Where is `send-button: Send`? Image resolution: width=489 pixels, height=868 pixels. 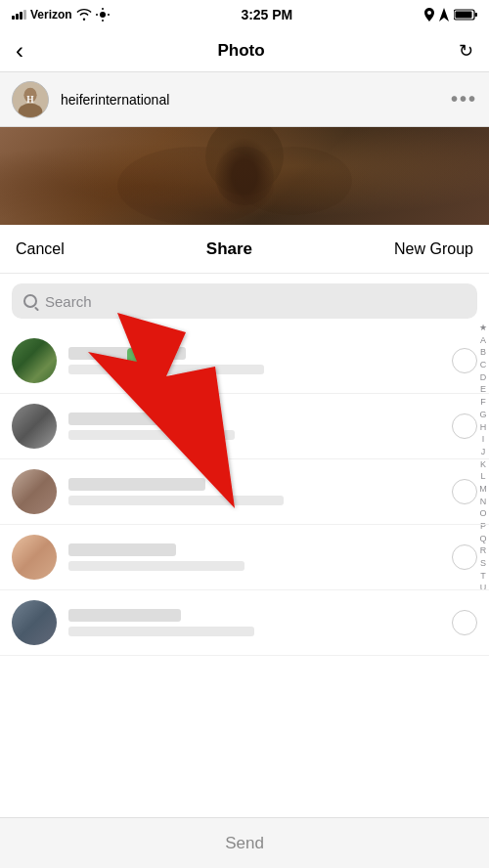
send-button: Send is located at coordinates (244, 844).